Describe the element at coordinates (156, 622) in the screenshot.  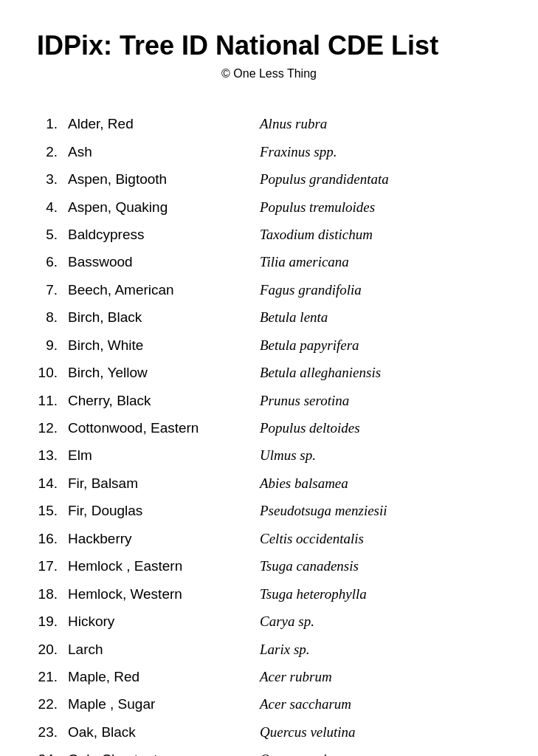
I see `common-name: Hickory` at that location.